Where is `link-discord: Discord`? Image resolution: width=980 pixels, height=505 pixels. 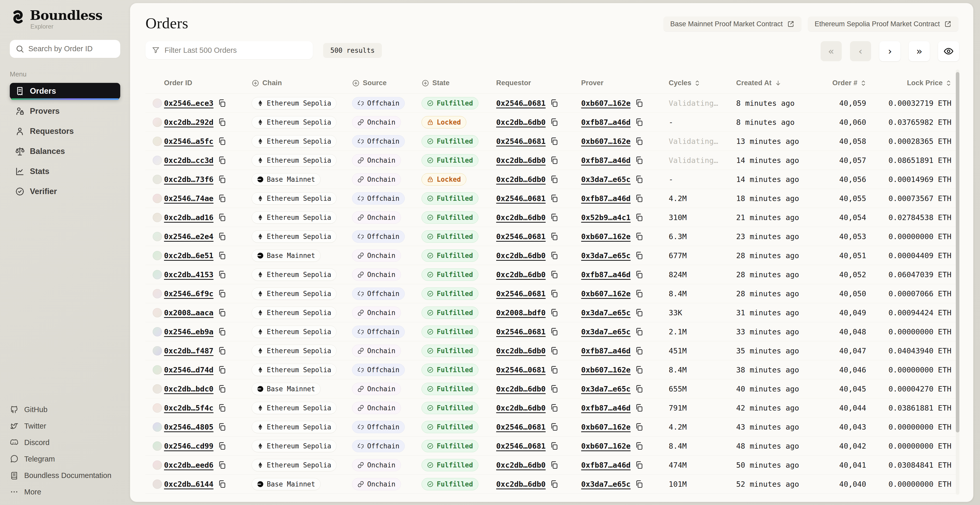 link-discord: Discord is located at coordinates (61, 443).